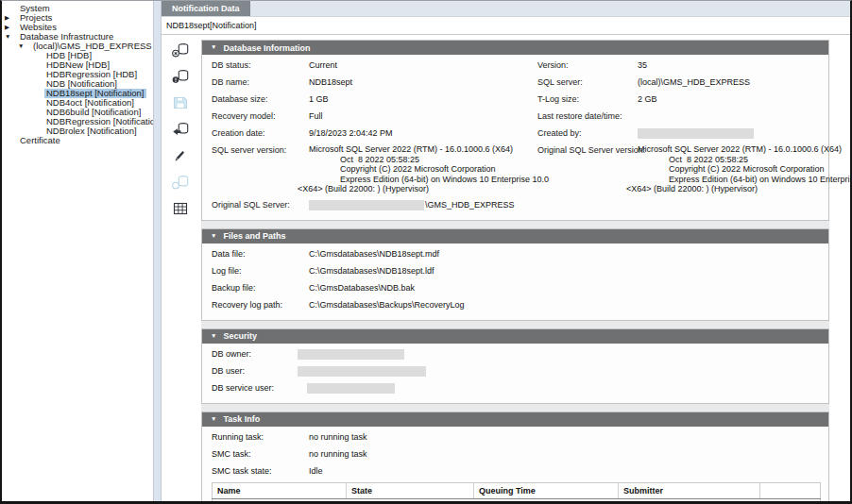 Image resolution: width=852 pixels, height=504 pixels. Describe the element at coordinates (423, 100) in the screenshot. I see `database-size-value: 1 GB` at that location.